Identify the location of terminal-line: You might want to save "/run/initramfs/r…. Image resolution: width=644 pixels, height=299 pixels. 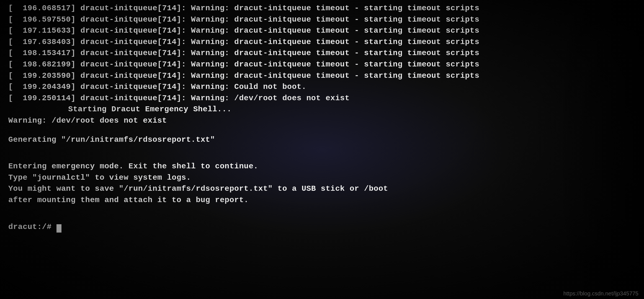
(277, 189).